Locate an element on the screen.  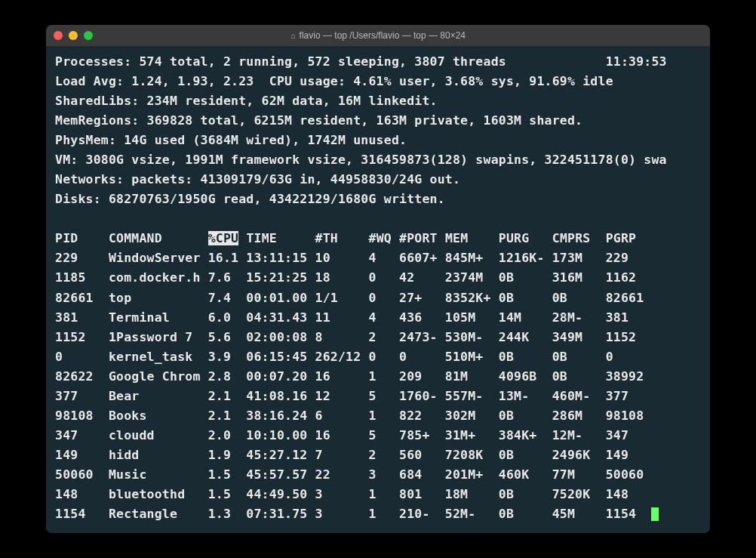
table-row: 1152 1Password 7 5.6 02:00:08 8 2 2473- … is located at coordinates (378, 338).